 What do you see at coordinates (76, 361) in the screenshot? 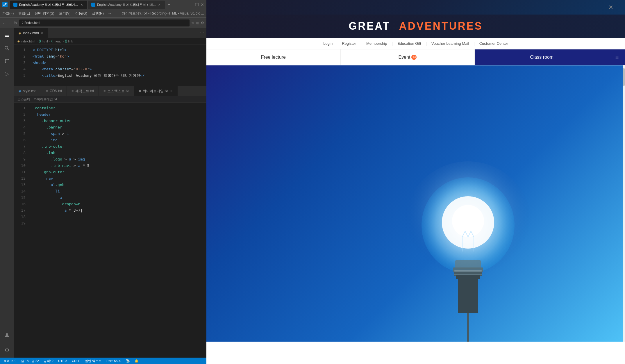
I see `statusbar-eol: CRLF` at bounding box center [76, 361].